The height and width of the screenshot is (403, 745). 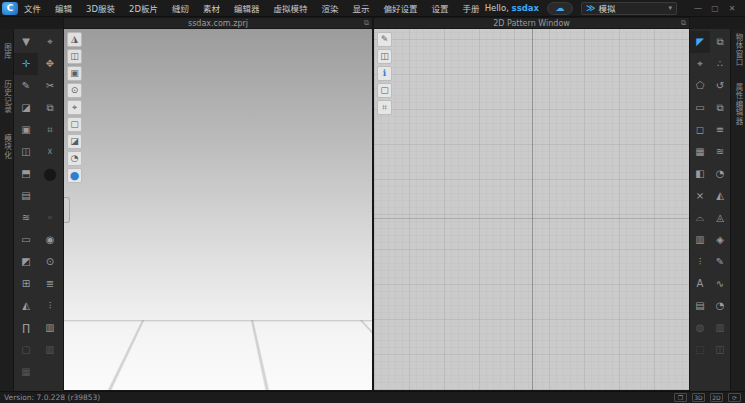 What do you see at coordinates (50, 64) in the screenshot?
I see `transform-avatar-tool: ✥` at bounding box center [50, 64].